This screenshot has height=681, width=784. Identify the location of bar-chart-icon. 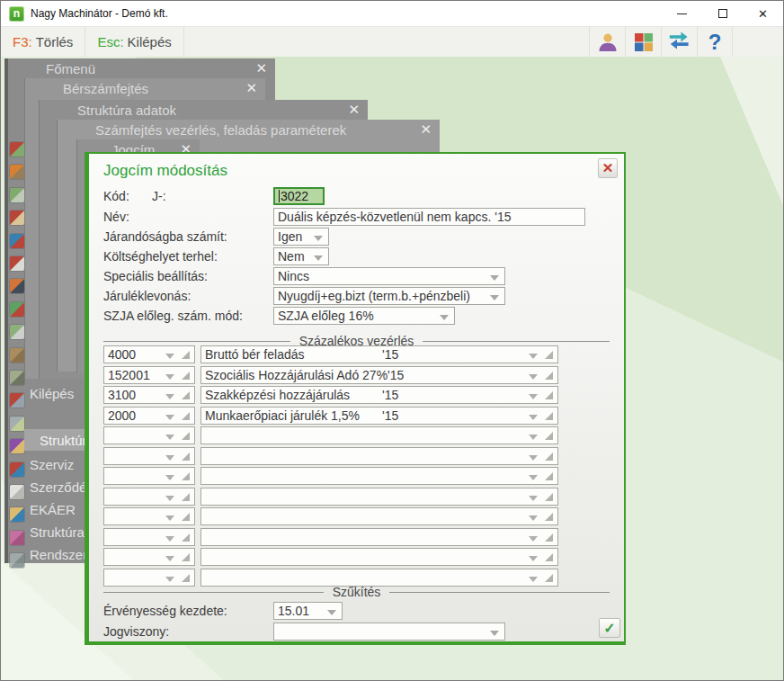
(17, 309).